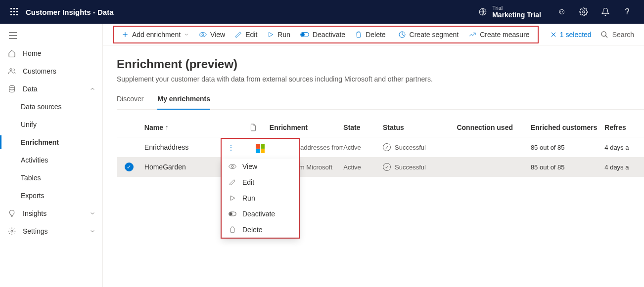 This screenshot has width=644, height=287. I want to click on selection-label: 1 selected, so click(576, 35).